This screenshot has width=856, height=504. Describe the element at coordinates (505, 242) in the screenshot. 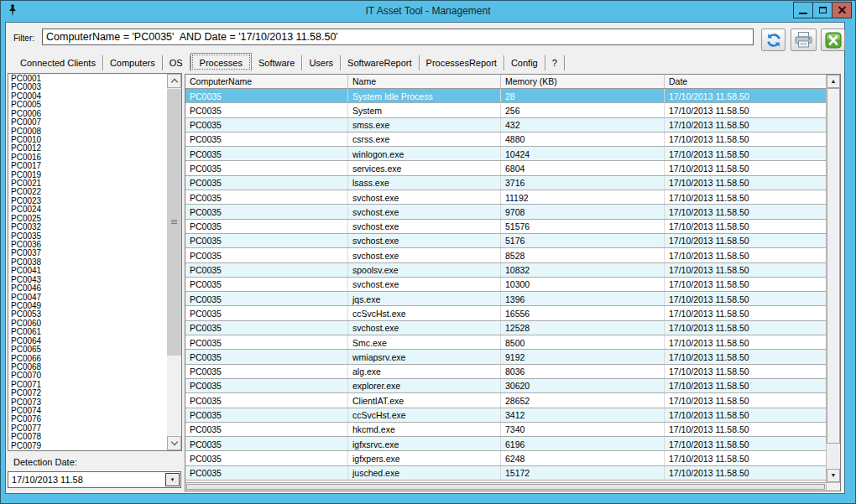

I see `table-row: PC0035svchost.exe517617/10/2013 11.58.50` at that location.